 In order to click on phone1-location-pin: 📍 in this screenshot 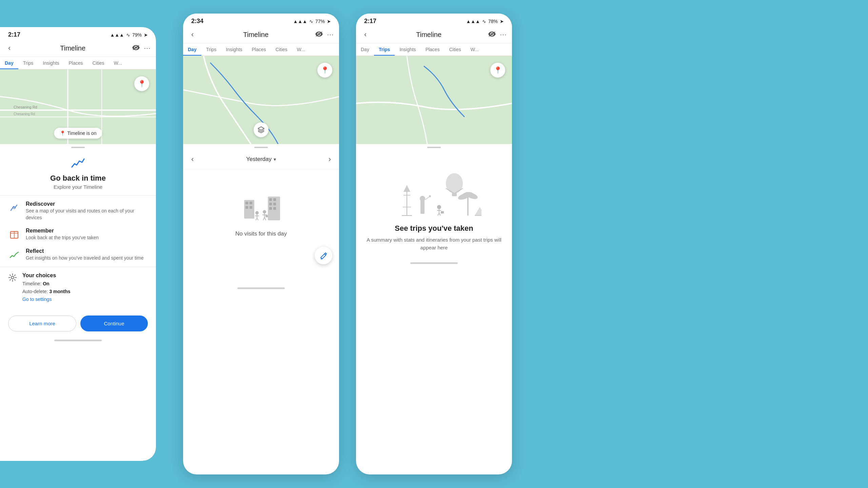, I will do `click(142, 84)`.